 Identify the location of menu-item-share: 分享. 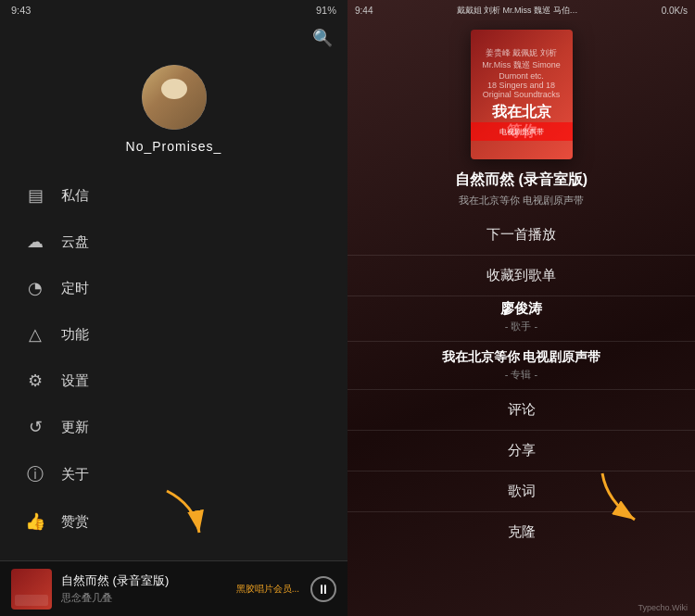
(521, 451).